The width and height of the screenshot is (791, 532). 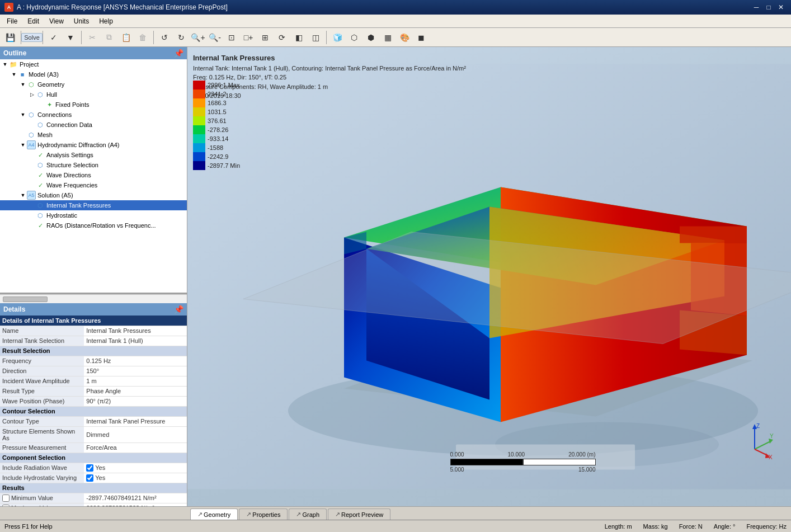 What do you see at coordinates (93, 205) in the screenshot?
I see `tree-item-internaltank: ⬡ Internal Tank Pressures` at bounding box center [93, 205].